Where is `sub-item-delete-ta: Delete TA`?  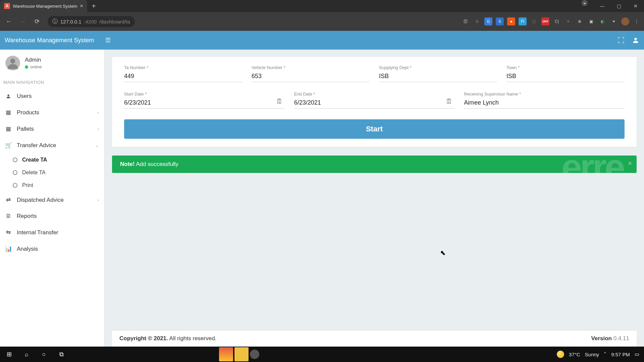 sub-item-delete-ta: Delete TA is located at coordinates (56, 173).